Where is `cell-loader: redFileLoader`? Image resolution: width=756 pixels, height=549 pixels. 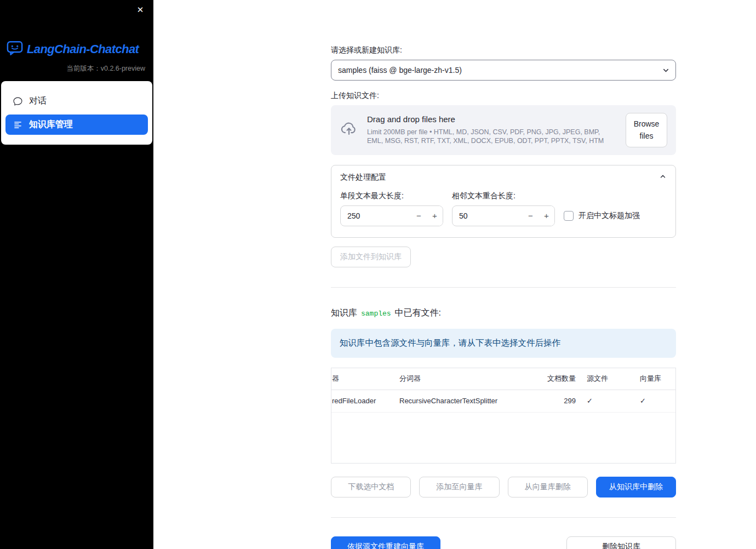 cell-loader: redFileLoader is located at coordinates (363, 401).